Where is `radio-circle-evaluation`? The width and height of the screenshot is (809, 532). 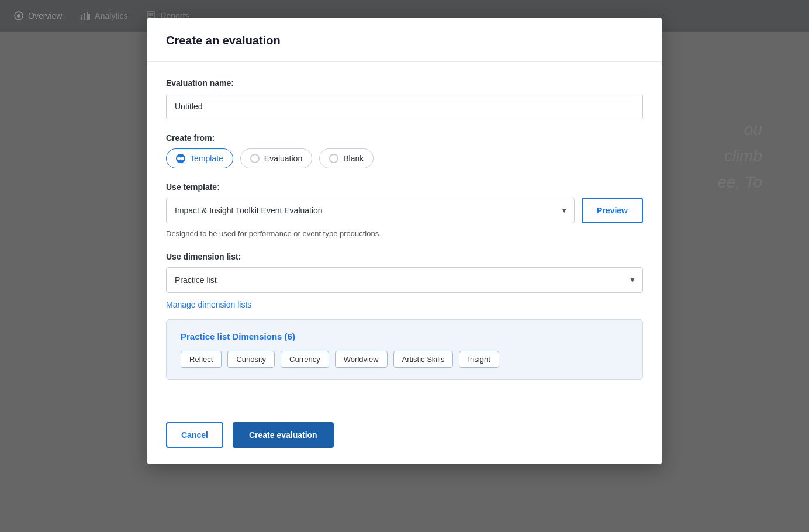
radio-circle-evaluation is located at coordinates (255, 158).